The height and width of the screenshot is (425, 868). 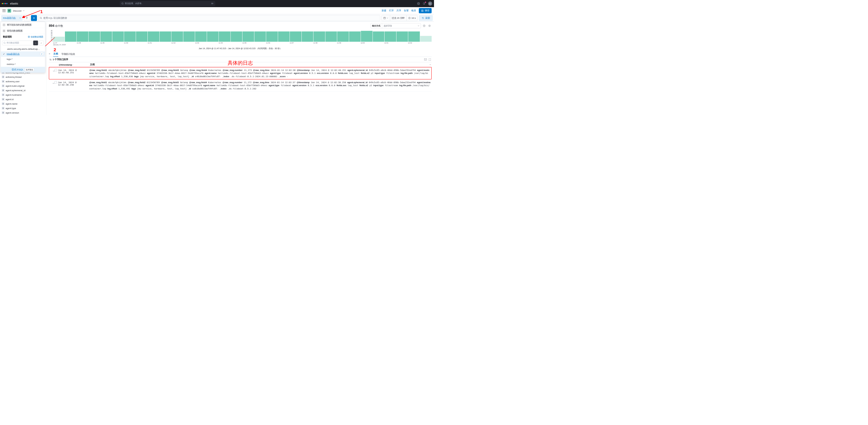 What do you see at coordinates (59, 26) in the screenshot?
I see `hits-label: 命中数` at bounding box center [59, 26].